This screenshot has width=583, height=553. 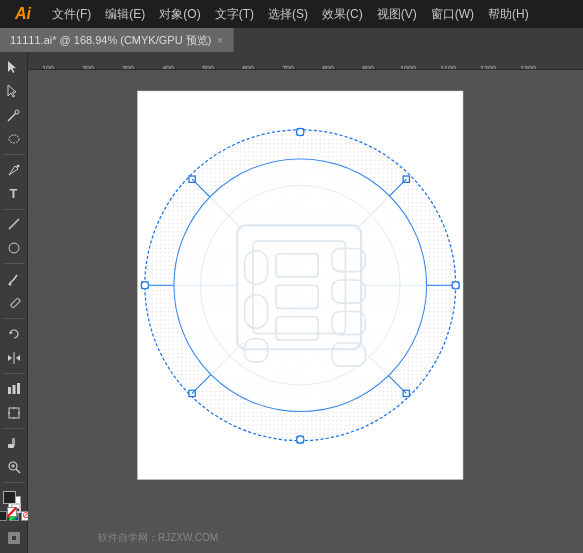 I want to click on menu-object: 对象(O), so click(x=180, y=14).